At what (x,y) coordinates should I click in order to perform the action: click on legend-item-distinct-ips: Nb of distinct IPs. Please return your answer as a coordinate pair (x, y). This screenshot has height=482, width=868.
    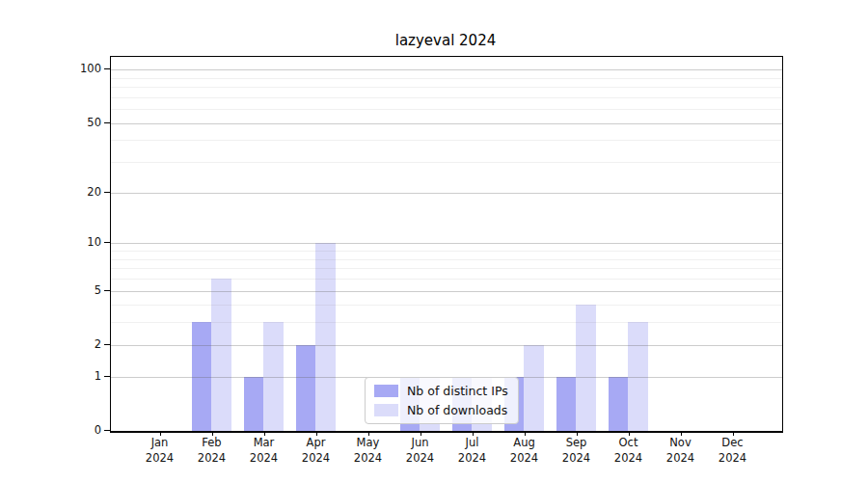
    Looking at the image, I should click on (442, 391).